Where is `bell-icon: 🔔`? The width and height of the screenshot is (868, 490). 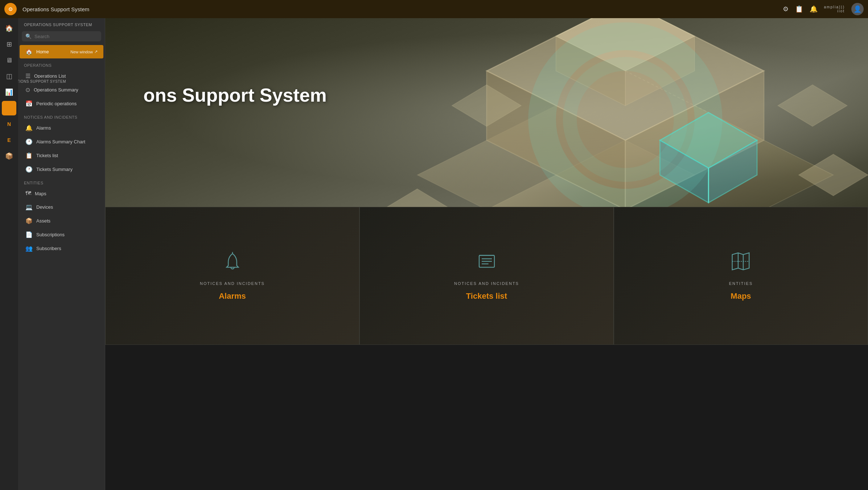 bell-icon: 🔔 is located at coordinates (814, 9).